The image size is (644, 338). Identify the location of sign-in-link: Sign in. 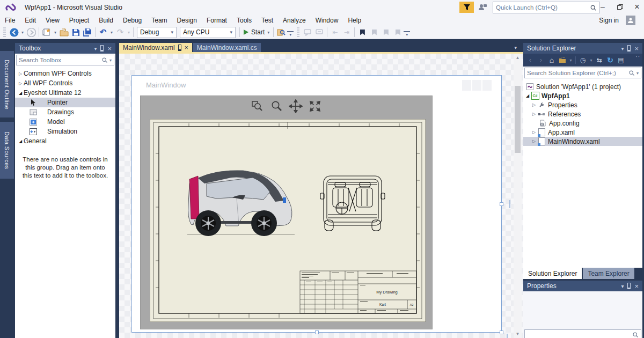
(609, 20).